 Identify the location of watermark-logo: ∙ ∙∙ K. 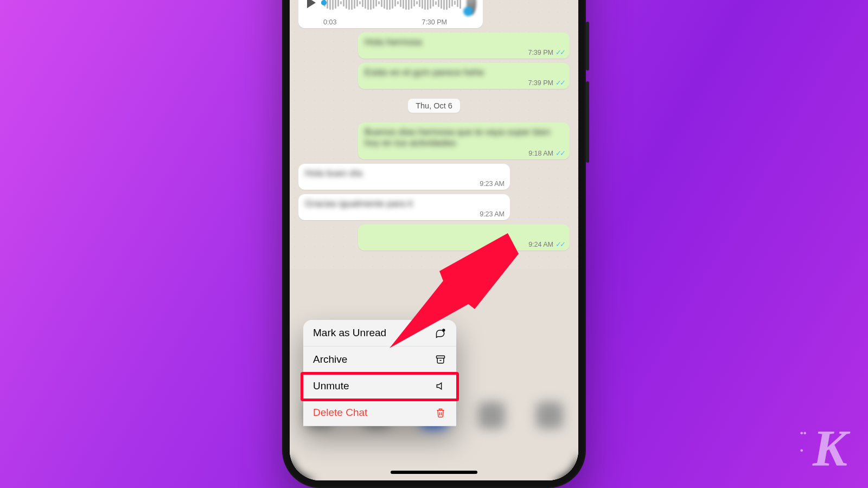
(830, 449).